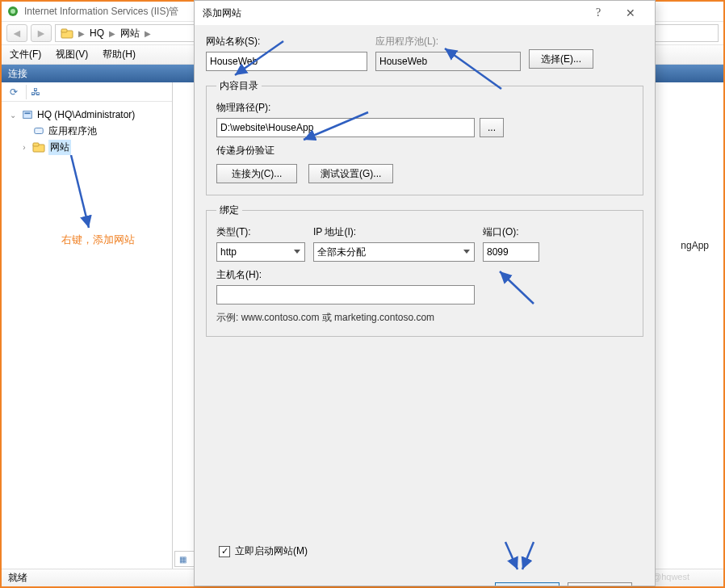 This screenshot has height=588, width=725. Describe the element at coordinates (14, 92) in the screenshot. I see `tree-refresh-icon: ⟳` at that location.